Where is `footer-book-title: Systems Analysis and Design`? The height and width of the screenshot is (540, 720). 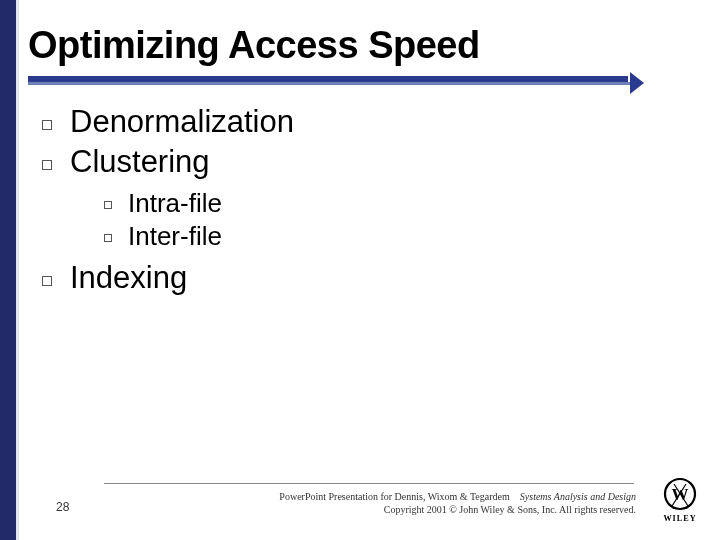
footer-book-title: Systems Analysis and Design is located at coordinates (578, 496).